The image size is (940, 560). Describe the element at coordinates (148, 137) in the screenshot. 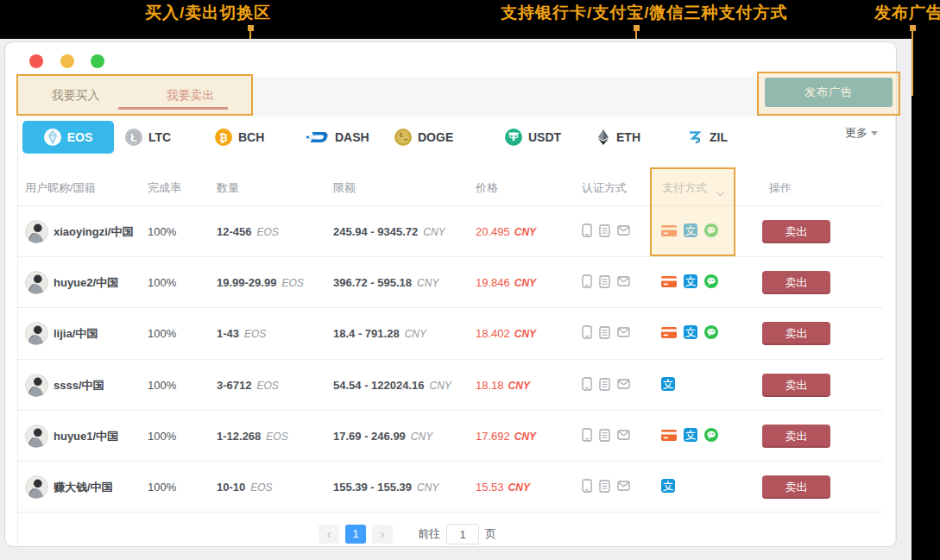

I see `coin-tab-ltc: ŁLTC` at that location.